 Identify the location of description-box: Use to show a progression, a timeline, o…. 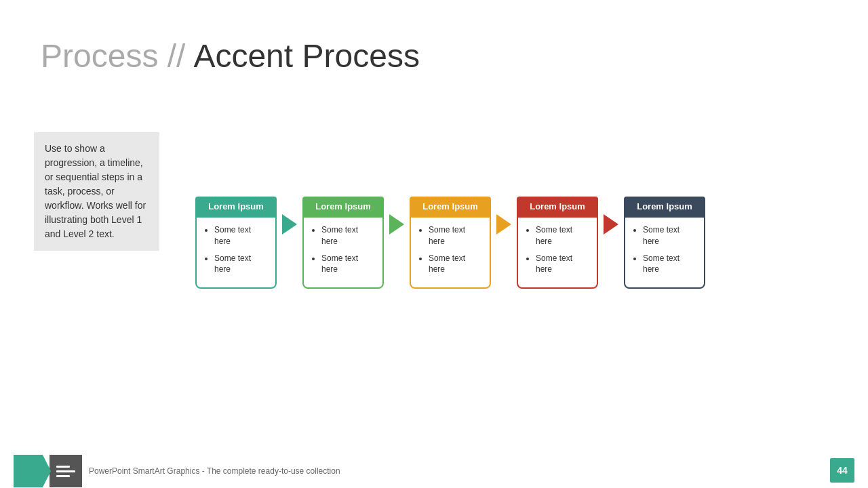
(96, 191).